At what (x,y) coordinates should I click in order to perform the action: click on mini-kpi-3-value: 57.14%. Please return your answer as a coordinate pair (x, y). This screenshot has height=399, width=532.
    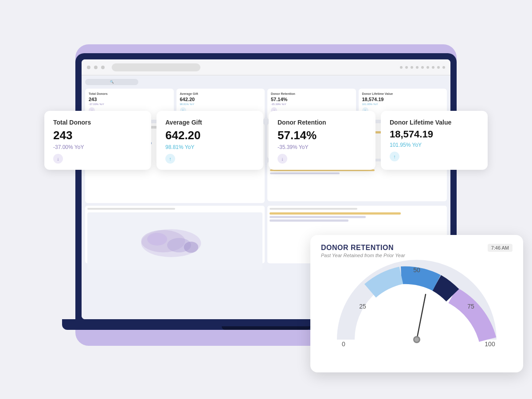
    Looking at the image, I should click on (312, 99).